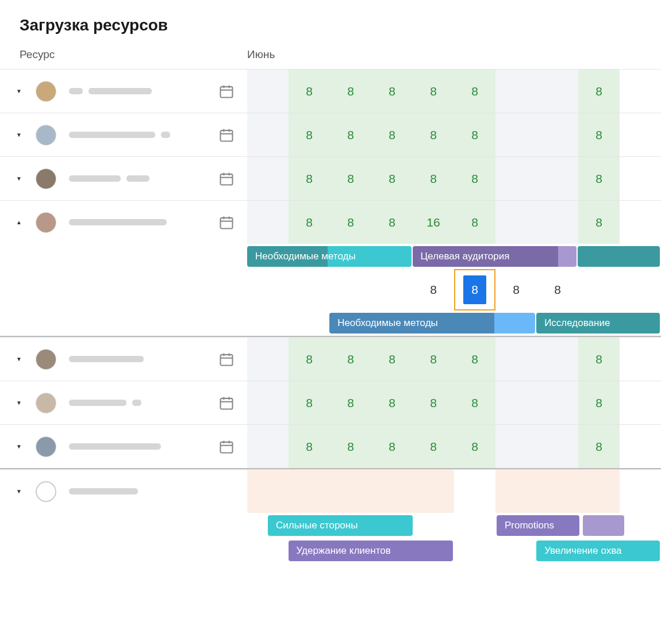 This screenshot has height=644, width=661. Describe the element at coordinates (475, 290) in the screenshot. I see `highlighted-cell: 8` at that location.